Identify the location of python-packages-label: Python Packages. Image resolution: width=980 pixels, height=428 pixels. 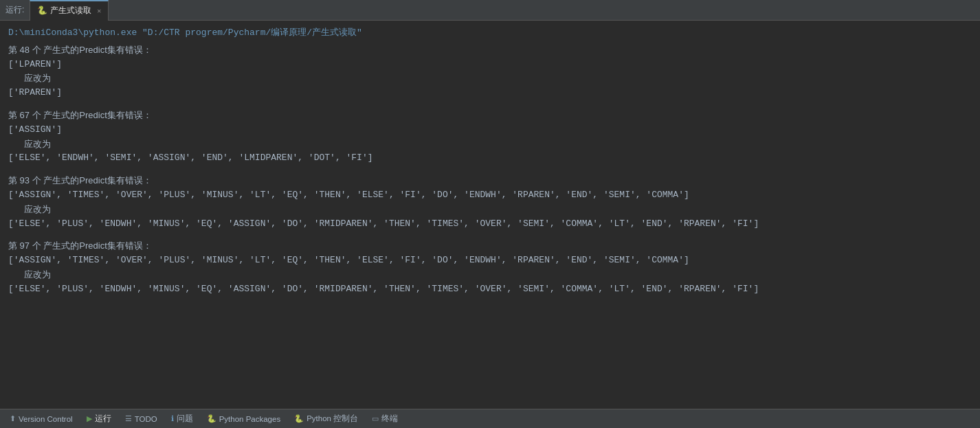
(250, 419).